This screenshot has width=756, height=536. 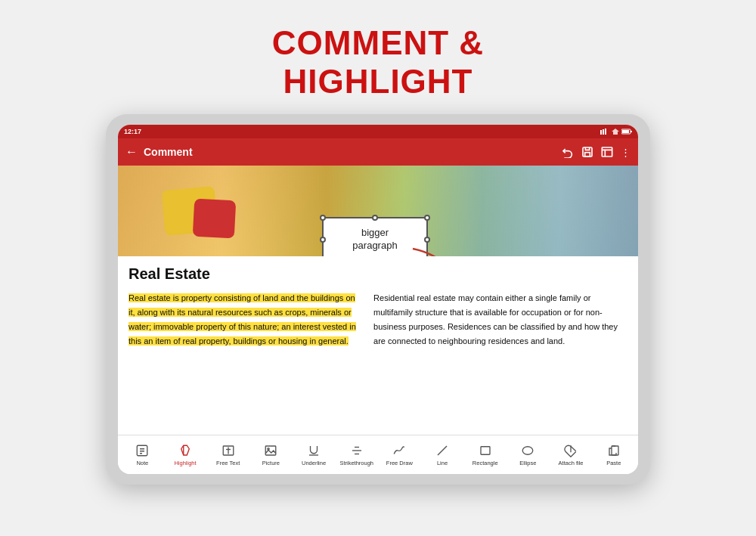 What do you see at coordinates (571, 451) in the screenshot?
I see `attach-file-icon` at bounding box center [571, 451].